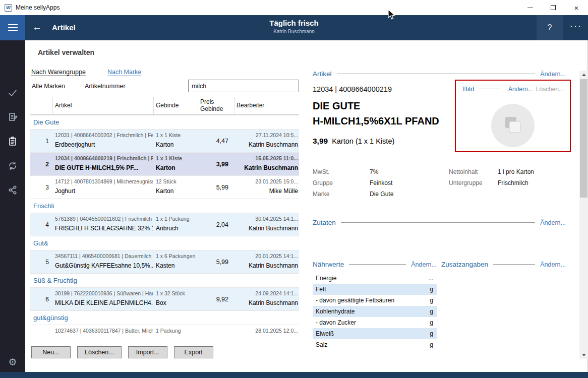  Describe the element at coordinates (8, 8) in the screenshot. I see `app-logo-letter: W` at that location.